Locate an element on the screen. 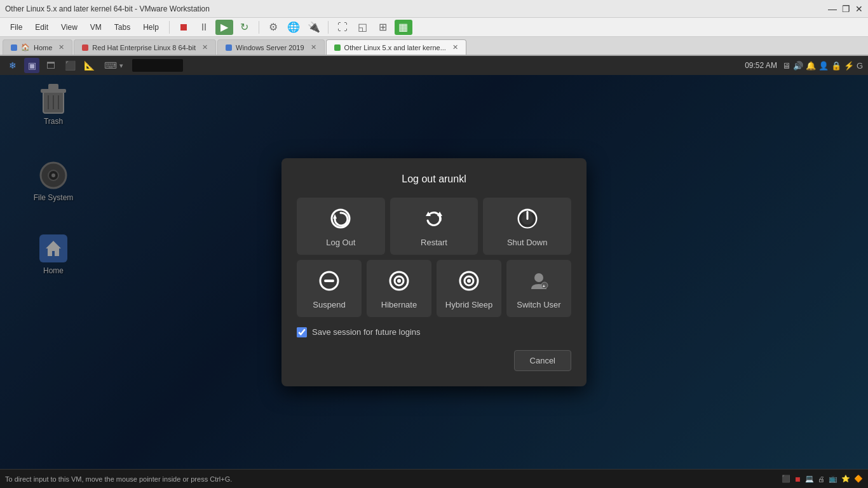 The image size is (868, 488). lock-icon: 🔒 is located at coordinates (836, 66).